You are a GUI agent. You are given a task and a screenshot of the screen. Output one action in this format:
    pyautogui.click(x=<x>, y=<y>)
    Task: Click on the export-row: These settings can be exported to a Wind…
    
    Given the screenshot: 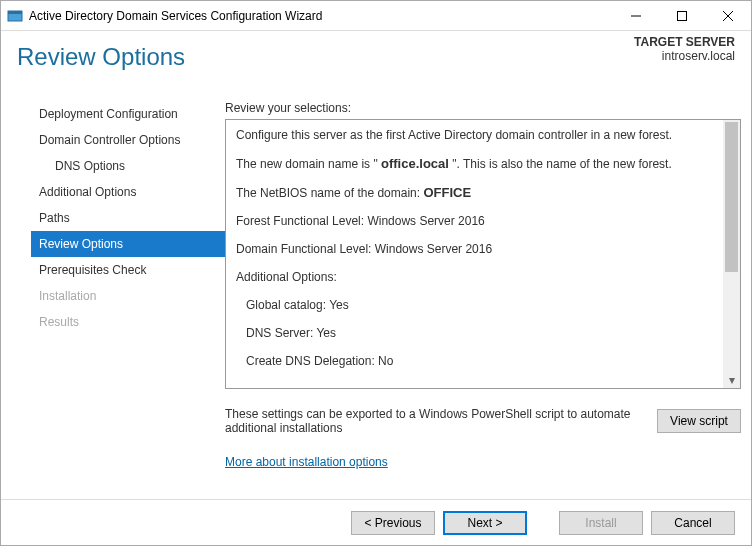 What is the action you would take?
    pyautogui.click(x=483, y=421)
    